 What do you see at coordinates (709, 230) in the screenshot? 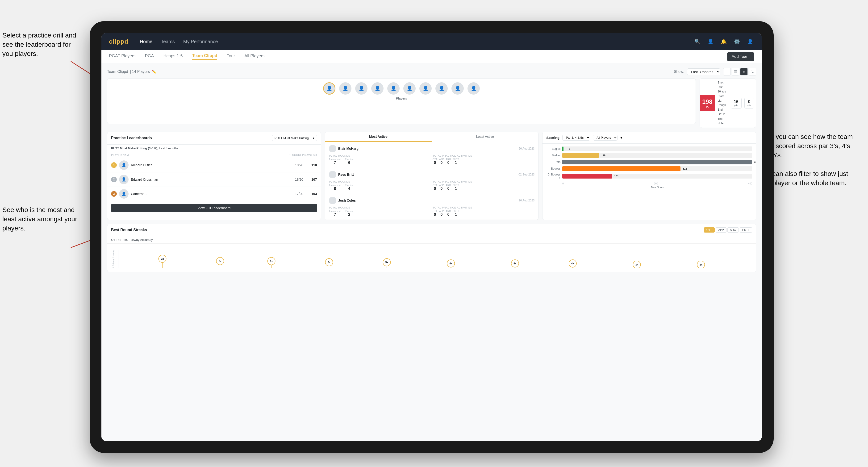
I see `streak-btn-ott: OTT` at bounding box center [709, 230].